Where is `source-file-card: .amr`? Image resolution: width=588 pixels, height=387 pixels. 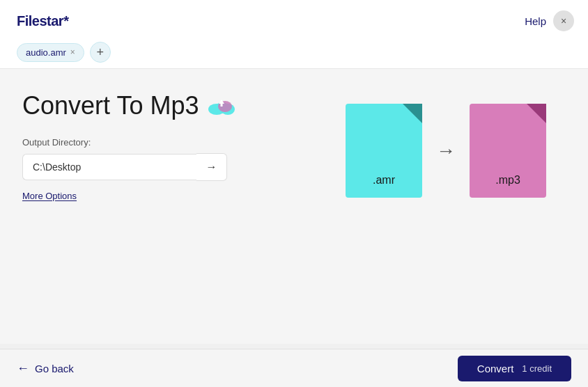 source-file-card: .amr is located at coordinates (384, 150).